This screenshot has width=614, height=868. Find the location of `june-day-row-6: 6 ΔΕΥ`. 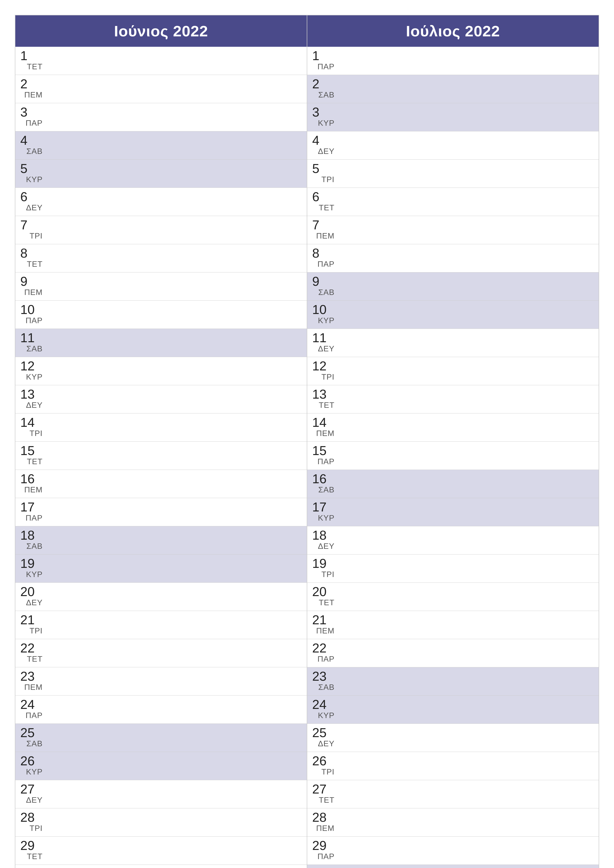

june-day-row-6: 6 ΔΕΥ is located at coordinates (161, 202).